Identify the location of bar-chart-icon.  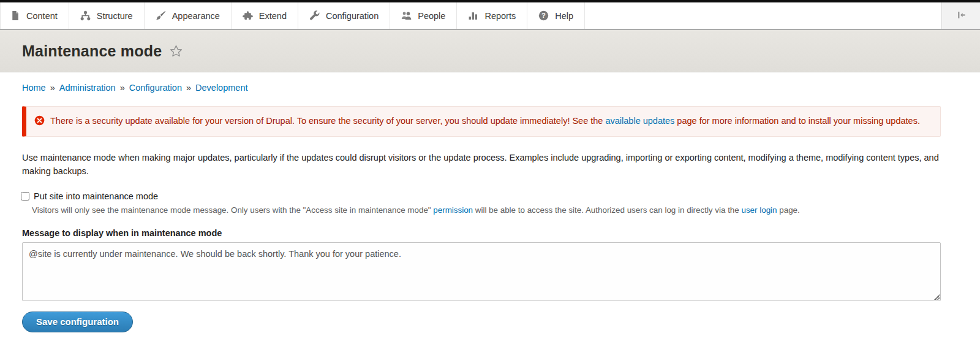
(473, 16).